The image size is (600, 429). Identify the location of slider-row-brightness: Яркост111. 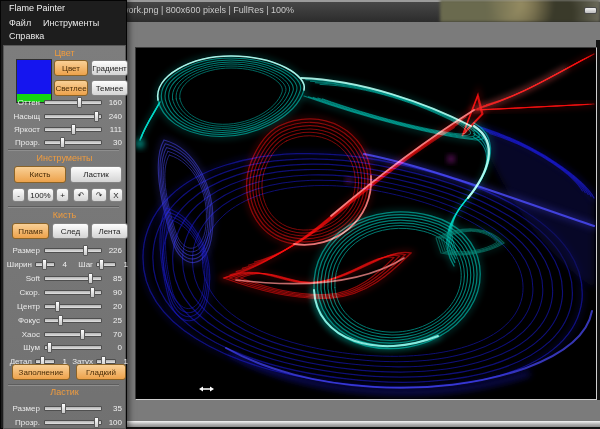
(64, 130).